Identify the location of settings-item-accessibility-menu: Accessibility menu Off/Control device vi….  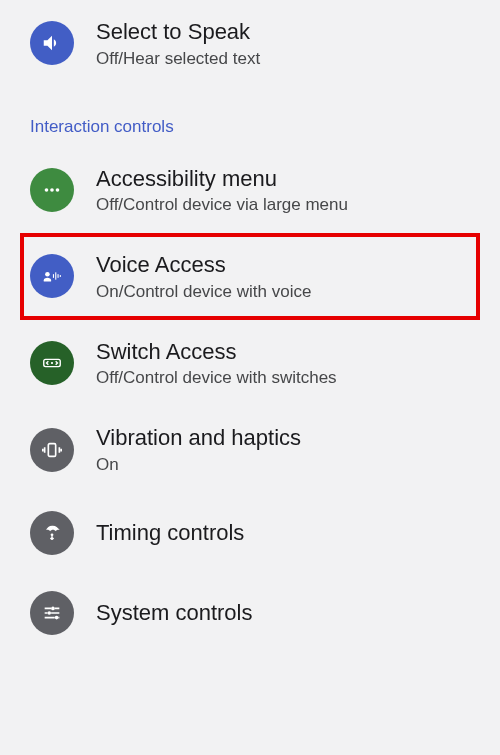
(250, 190).